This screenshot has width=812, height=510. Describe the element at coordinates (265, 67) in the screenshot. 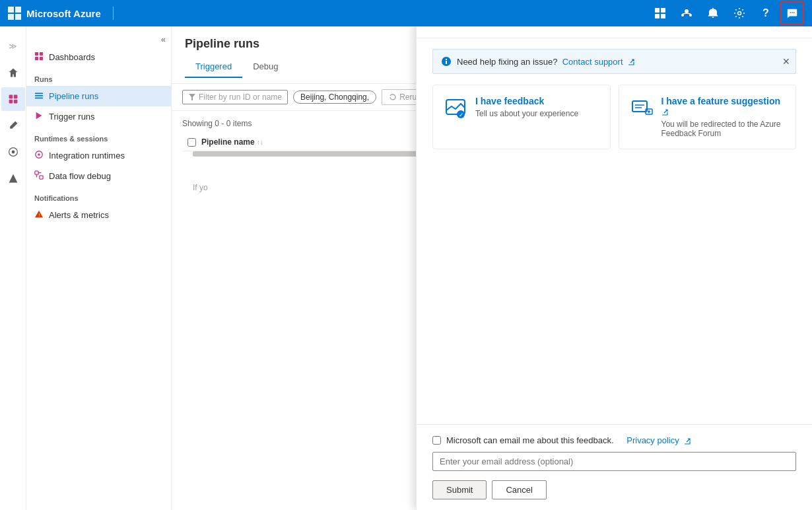

I see `tab-debug: Debug` at that location.